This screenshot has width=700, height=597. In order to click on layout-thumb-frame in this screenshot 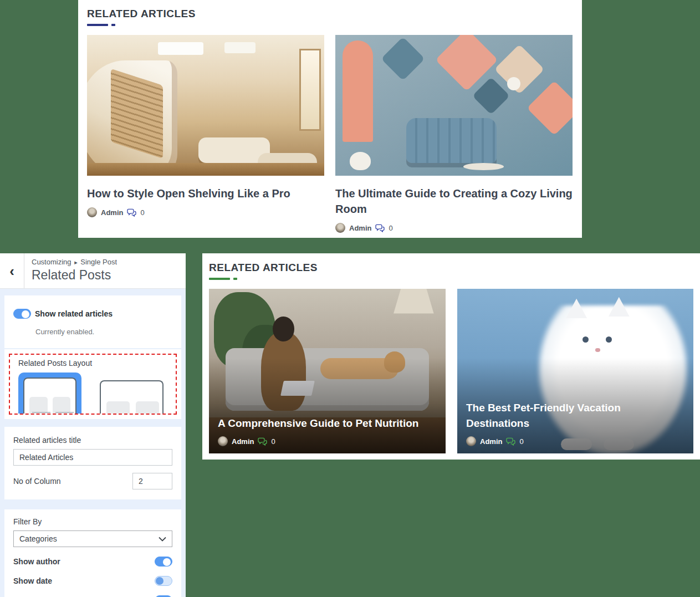, I will do `click(50, 396)`.